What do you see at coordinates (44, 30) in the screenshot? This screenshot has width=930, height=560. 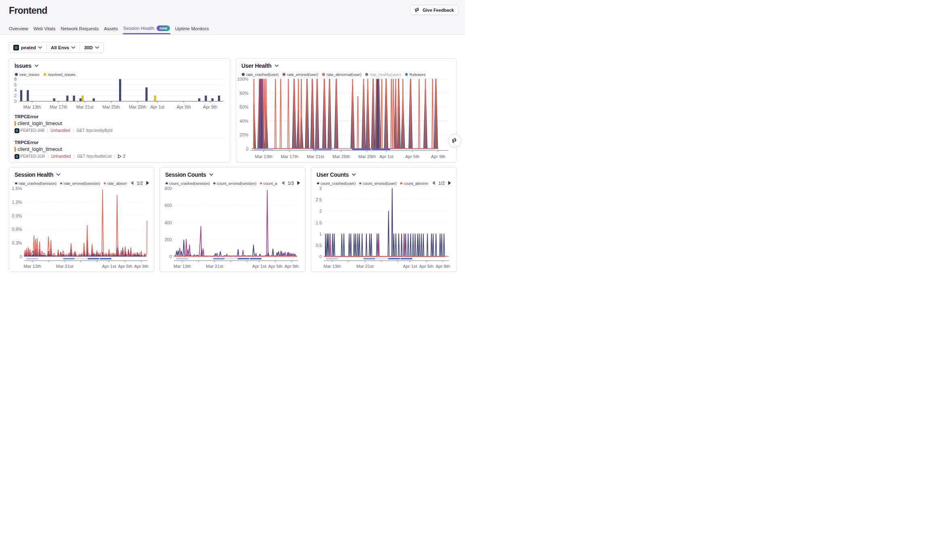 I see `tab-web-vitals: Web Vitals` at bounding box center [44, 30].